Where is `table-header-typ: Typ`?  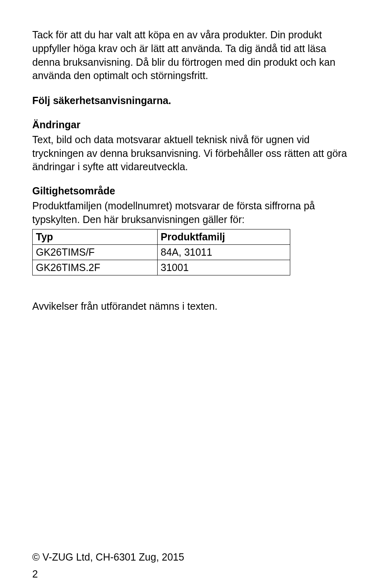
table-header-typ: Typ is located at coordinates (95, 237).